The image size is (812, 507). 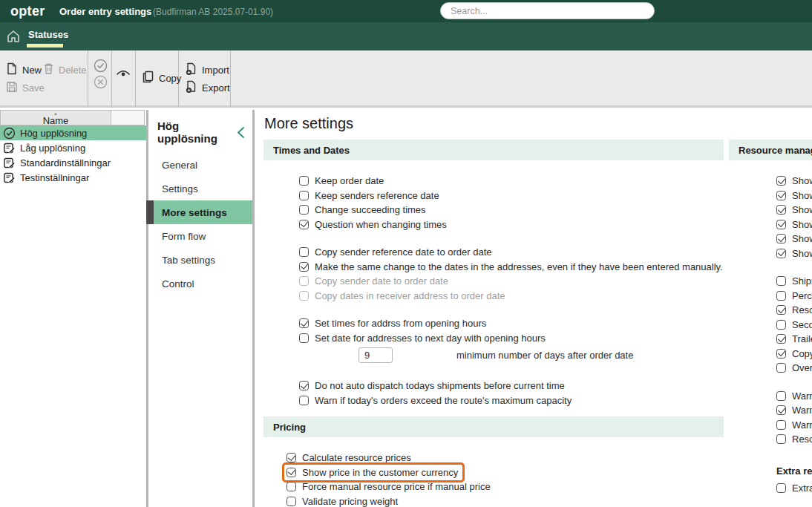 What do you see at coordinates (13, 36) in the screenshot?
I see `home-icon` at bounding box center [13, 36].